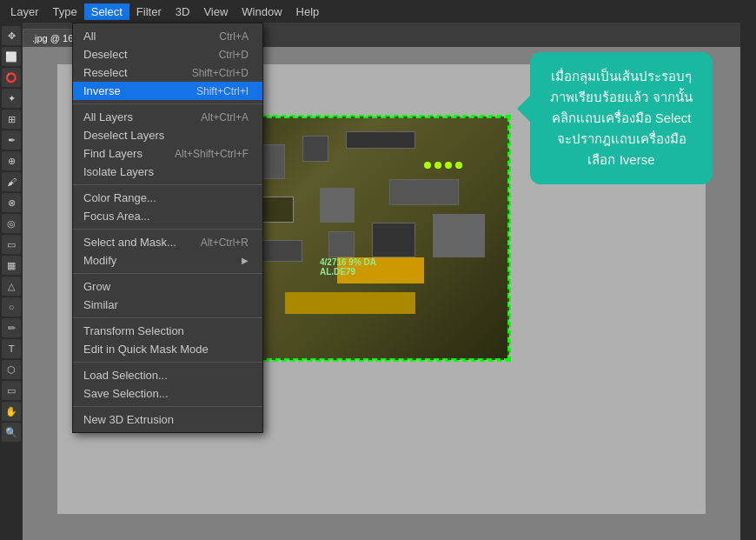  What do you see at coordinates (168, 330) in the screenshot?
I see `menu-item-transform-selection: Transform Selection` at bounding box center [168, 330].